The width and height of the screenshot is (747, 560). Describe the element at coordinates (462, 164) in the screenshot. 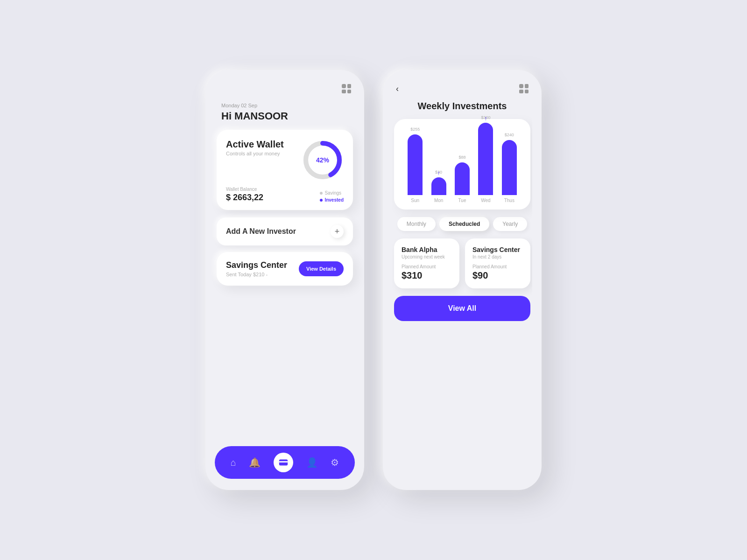

I see `chart-area: $255Sun$30Mon$88Tue$300Wed$240Thus` at that location.